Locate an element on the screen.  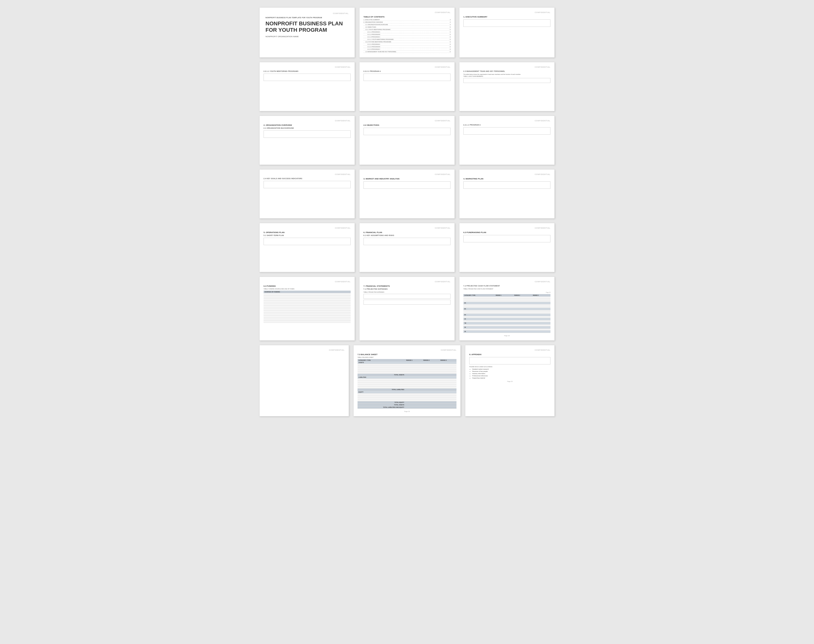
confidential-stamp-fund: CONFIDENTIAL is located at coordinates (307, 282).